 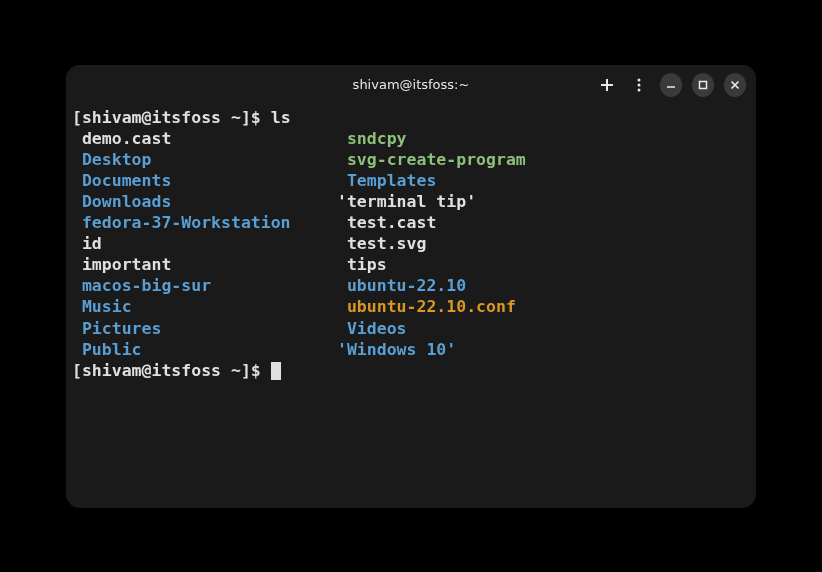 I want to click on ls-entry: Pictures, so click(x=204, y=328).